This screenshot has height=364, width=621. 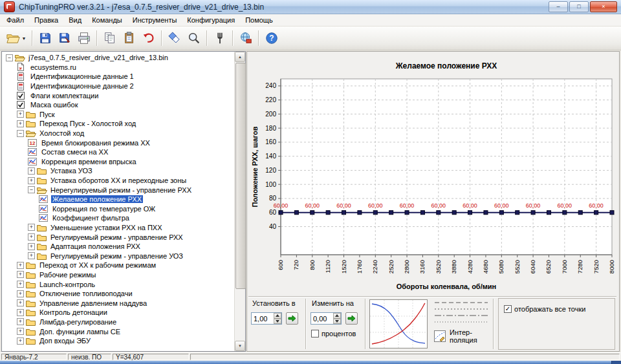 What do you see at coordinates (239, 202) in the screenshot?
I see `tree-scrollbar: ▲ ▼` at bounding box center [239, 202].